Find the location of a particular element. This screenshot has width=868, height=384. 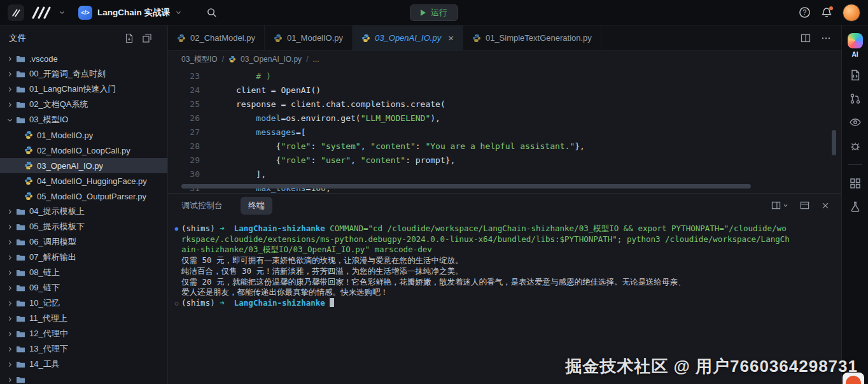

debug-bug-icon is located at coordinates (855, 146).